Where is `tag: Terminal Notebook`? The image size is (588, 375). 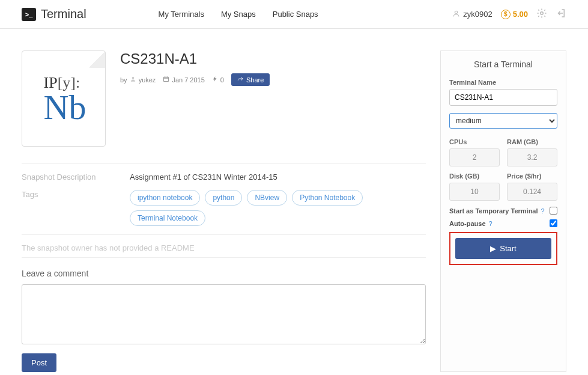
tag: Terminal Notebook is located at coordinates (168, 218).